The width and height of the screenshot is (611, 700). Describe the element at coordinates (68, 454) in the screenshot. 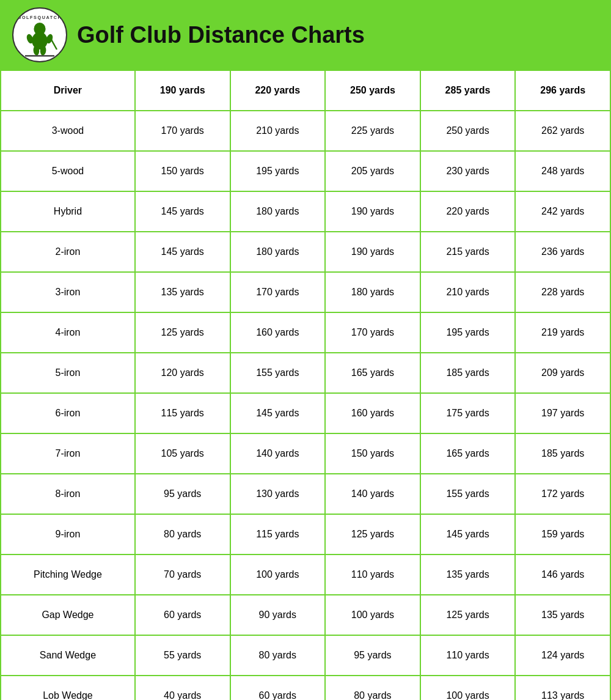

I see `club-name-cell: 7-iron` at that location.